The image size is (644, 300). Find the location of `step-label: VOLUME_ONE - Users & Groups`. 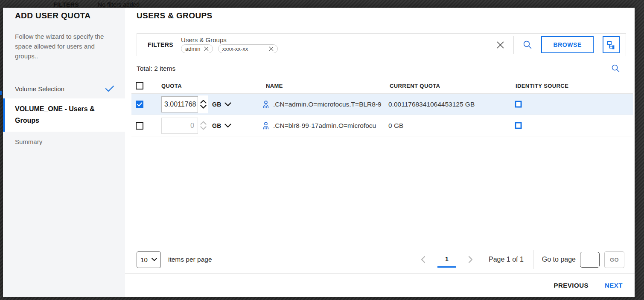

step-label: VOLUME_ONE - Users & Groups is located at coordinates (65, 115).